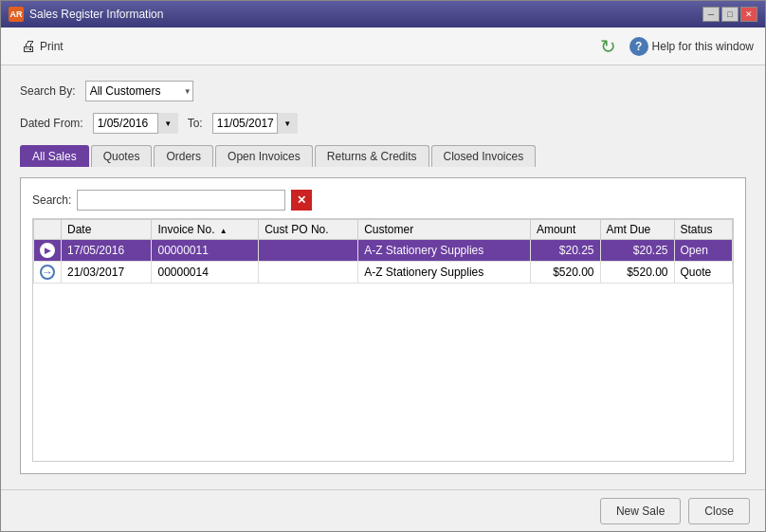 The image size is (766, 532). I want to click on selected-row-icon: ▶, so click(47, 250).